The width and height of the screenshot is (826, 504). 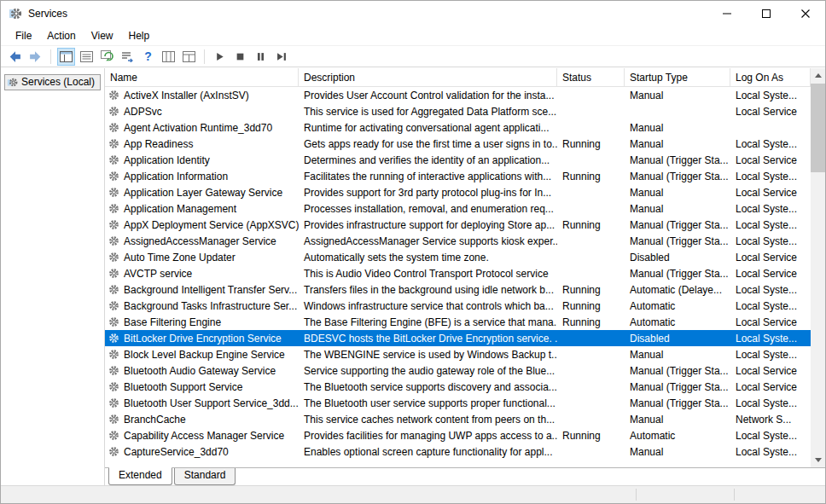 I want to click on status-bar-divider, so click(x=734, y=495).